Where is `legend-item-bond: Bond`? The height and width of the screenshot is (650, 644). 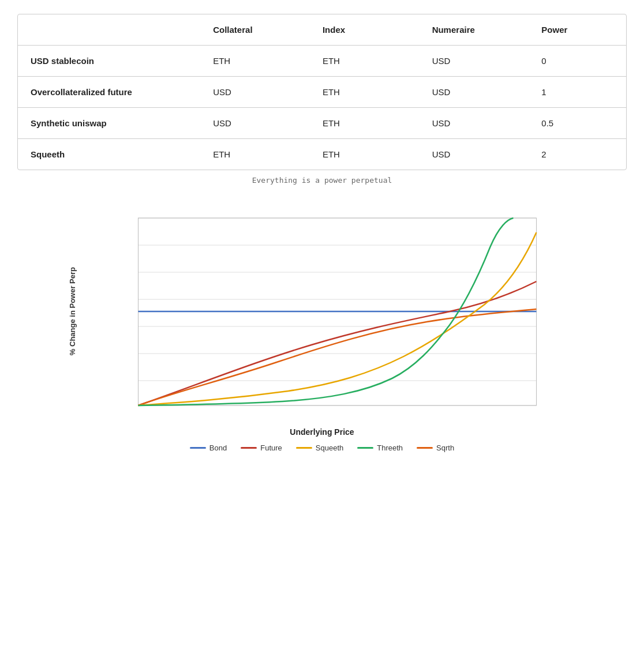
legend-item-bond: Bond is located at coordinates (208, 448).